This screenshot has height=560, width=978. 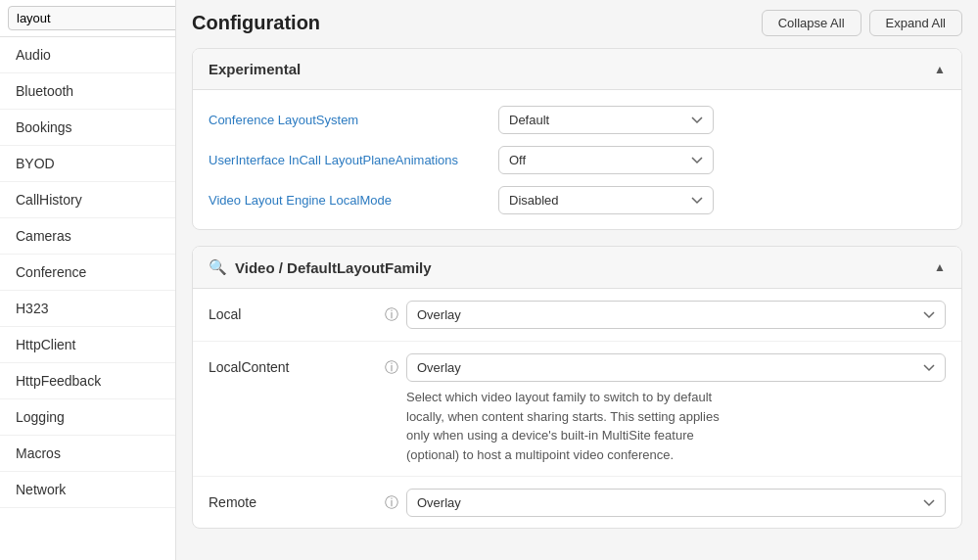 What do you see at coordinates (916, 23) in the screenshot?
I see `expand-all-button: Expand All` at bounding box center [916, 23].